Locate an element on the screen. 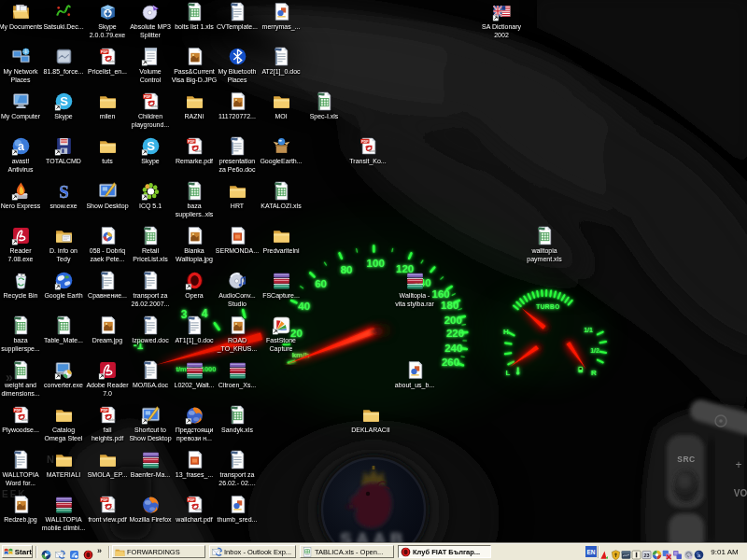 This screenshot has height=560, width=747. svg-text: 80 is located at coordinates (347, 270).